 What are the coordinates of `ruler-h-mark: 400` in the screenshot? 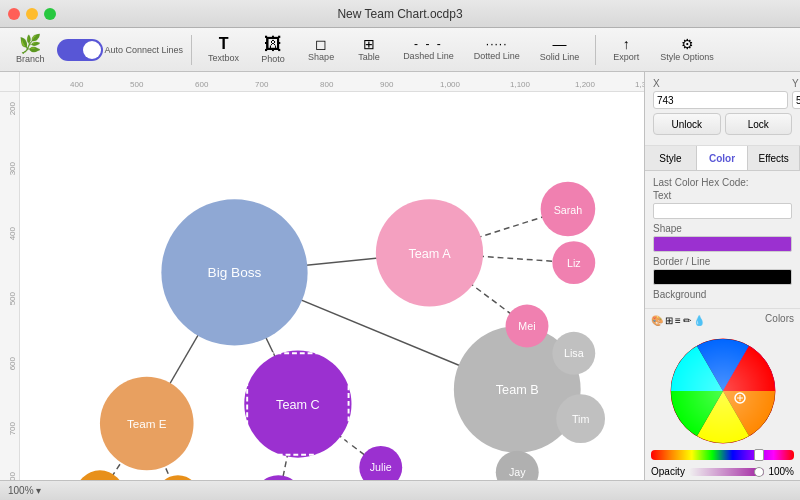 It's located at (76, 84).